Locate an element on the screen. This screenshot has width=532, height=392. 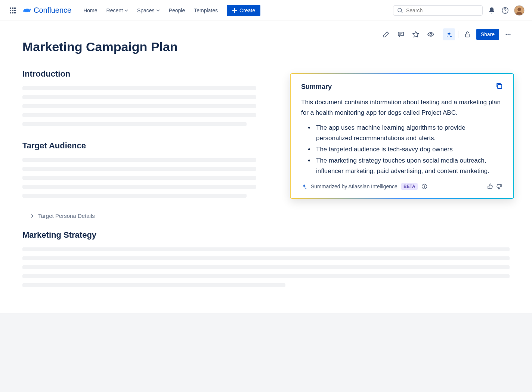
nav-people: People is located at coordinates (177, 10).